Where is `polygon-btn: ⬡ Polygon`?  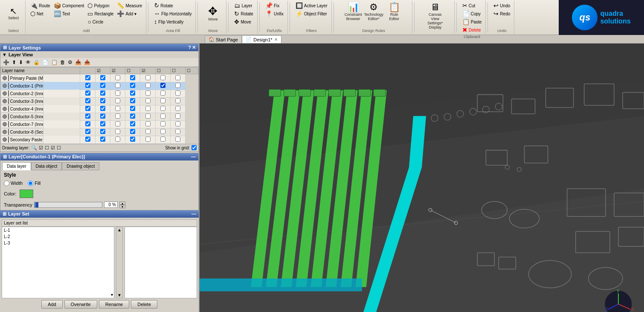
polygon-btn: ⬡ Polygon is located at coordinates (101, 6).